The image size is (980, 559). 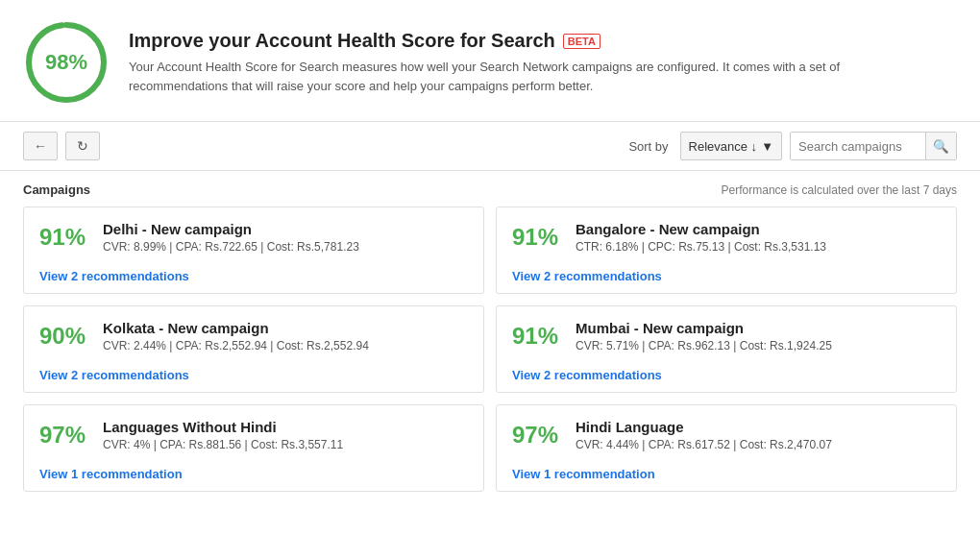 What do you see at coordinates (254, 336) in the screenshot?
I see `campaign-top: 90% Kolkata - New campaign CVR: 2.44% | …` at bounding box center [254, 336].